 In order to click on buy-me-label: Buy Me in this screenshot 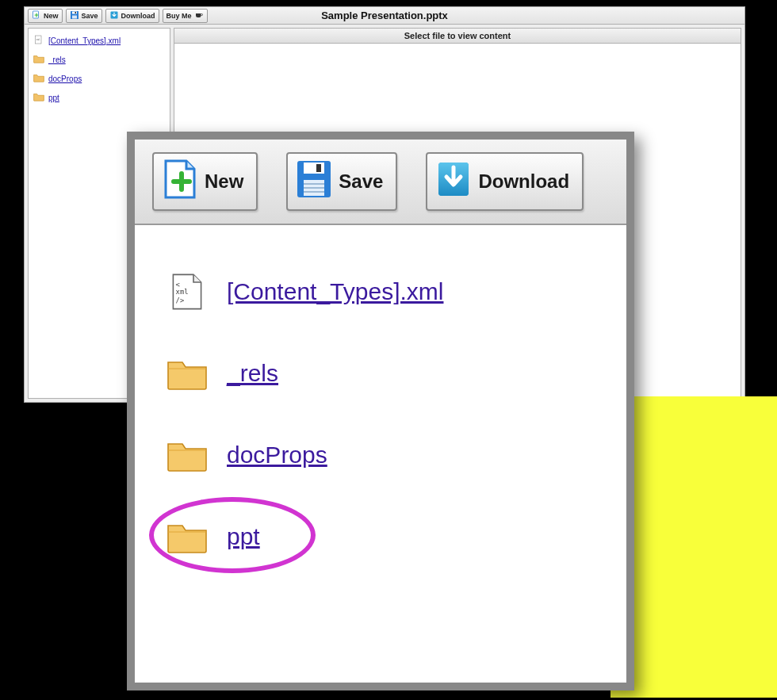, I will do `click(179, 16)`.